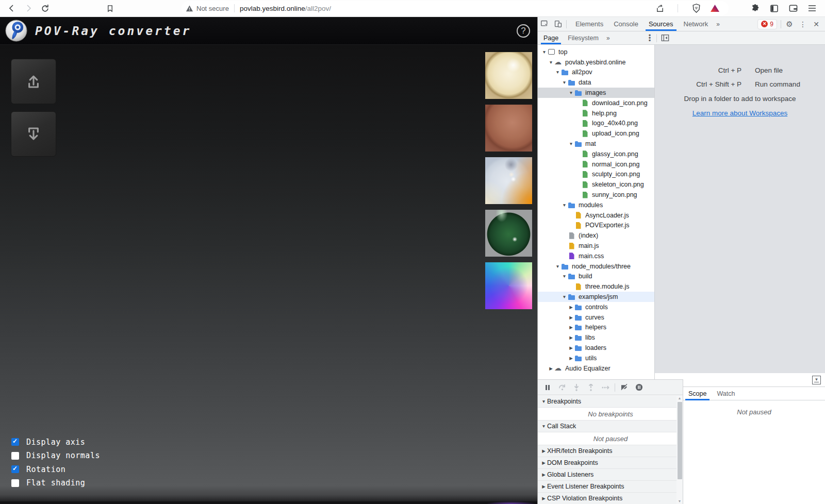 The image size is (825, 504). What do you see at coordinates (715, 8) in the screenshot?
I see `brave-rewards-icon` at bounding box center [715, 8].